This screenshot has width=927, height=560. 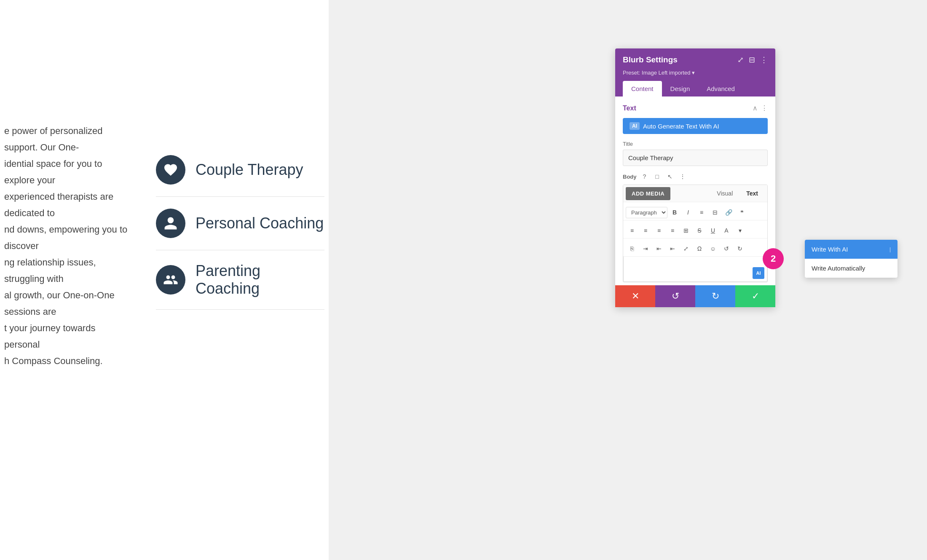 I want to click on section-controls: ∧ ⋮, so click(x=760, y=108).